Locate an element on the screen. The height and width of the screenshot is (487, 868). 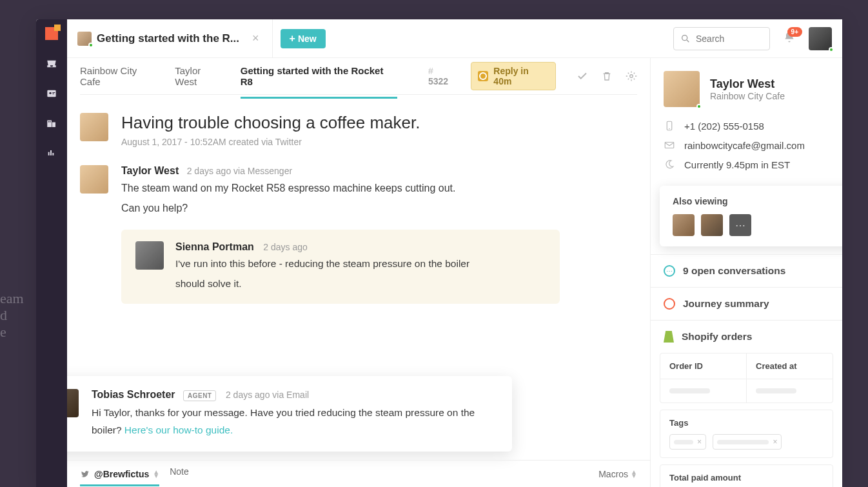
col-created-at: Created at is located at coordinates (789, 366).